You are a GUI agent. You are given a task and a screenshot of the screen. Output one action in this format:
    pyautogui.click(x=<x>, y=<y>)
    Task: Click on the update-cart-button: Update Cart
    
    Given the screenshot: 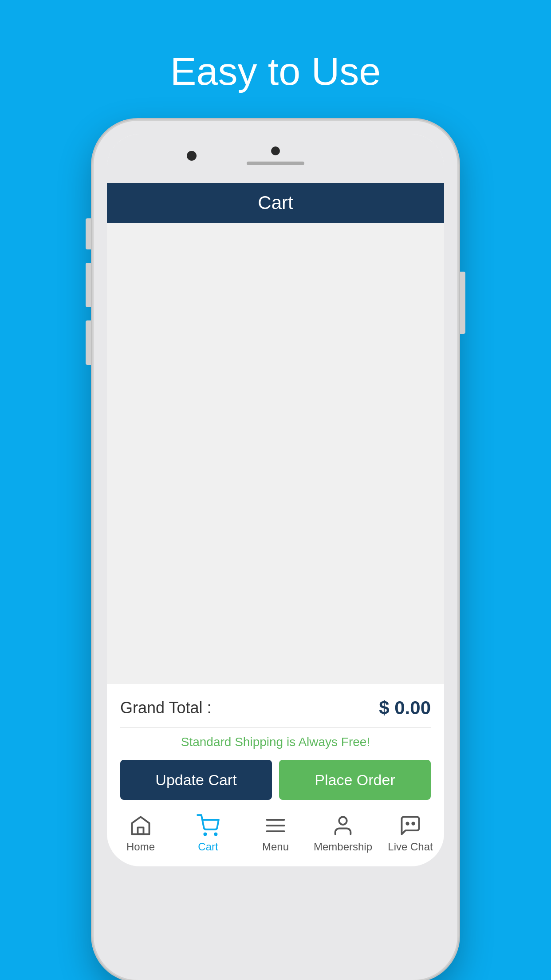 What is the action you would take?
    pyautogui.click(x=196, y=780)
    